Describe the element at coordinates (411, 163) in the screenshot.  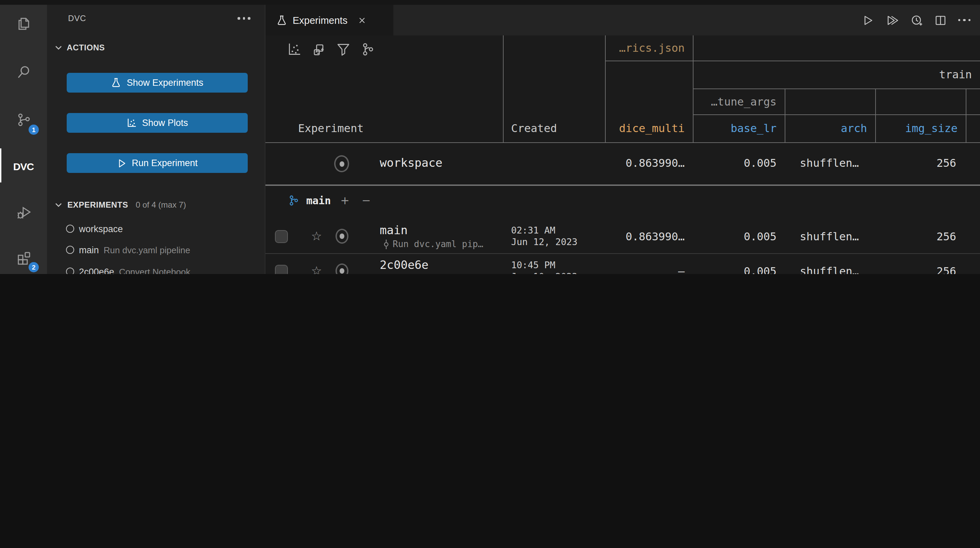
I see `experiment-name: workspace` at that location.